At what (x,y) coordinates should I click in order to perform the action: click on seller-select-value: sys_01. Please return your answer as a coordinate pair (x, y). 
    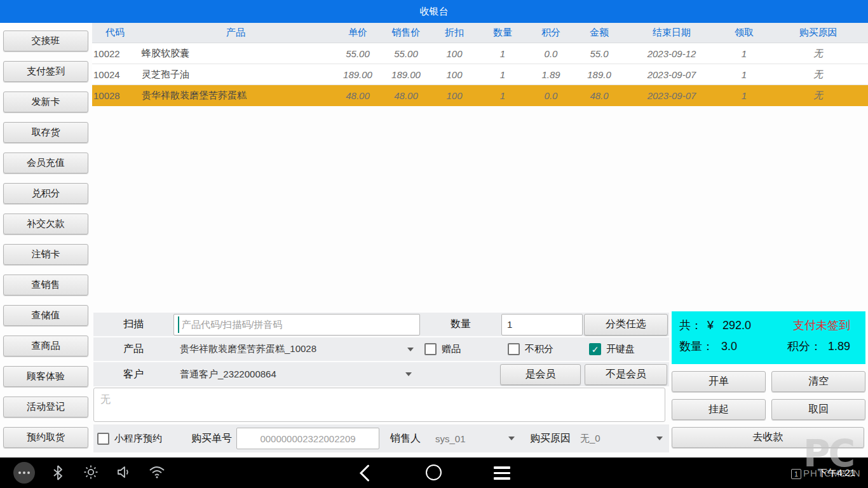
    Looking at the image, I should click on (451, 438).